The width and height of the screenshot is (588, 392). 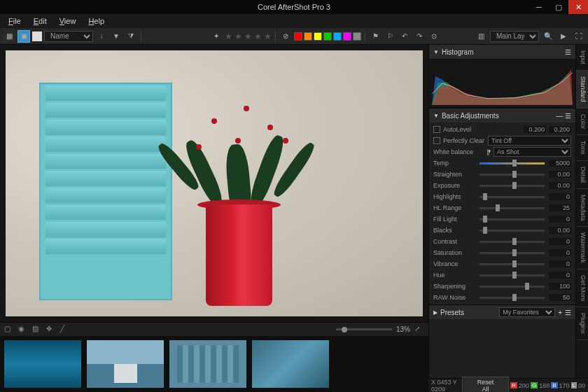 What do you see at coordinates (9, 330) in the screenshot?
I see `crop-icon: ▢` at bounding box center [9, 330].